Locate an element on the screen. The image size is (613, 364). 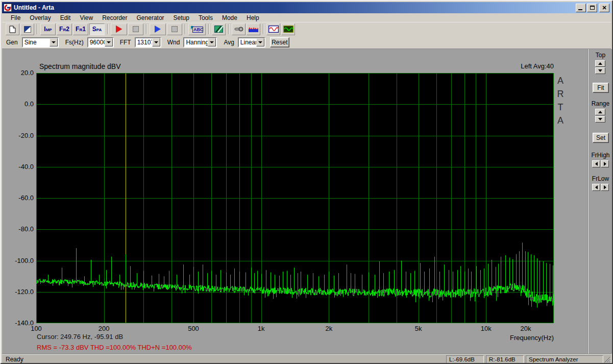
arta-watermark: ARTA is located at coordinates (560, 101).